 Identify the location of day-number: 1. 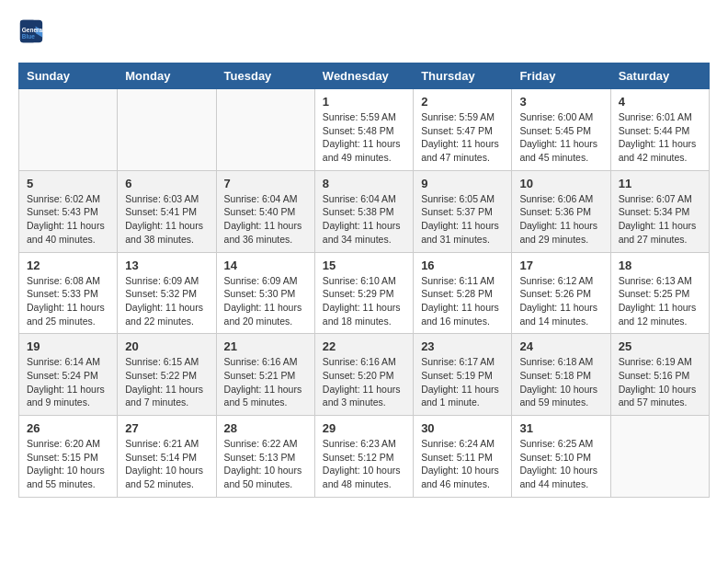
(364, 101).